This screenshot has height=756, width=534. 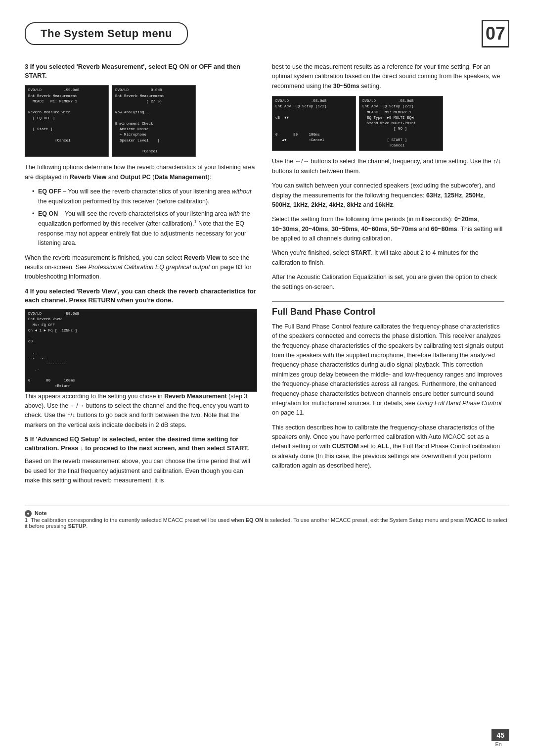 What do you see at coordinates (476, 520) in the screenshot?
I see `mcacc-note-ref: MCACC` at bounding box center [476, 520].